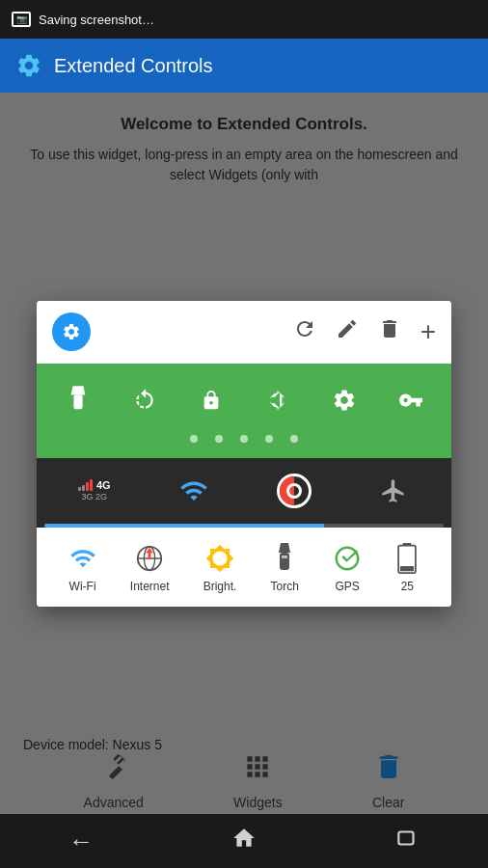 The height and width of the screenshot is (868, 488). What do you see at coordinates (244, 567) in the screenshot?
I see `white-widget-panel: Wi-Fi Intern` at bounding box center [244, 567].